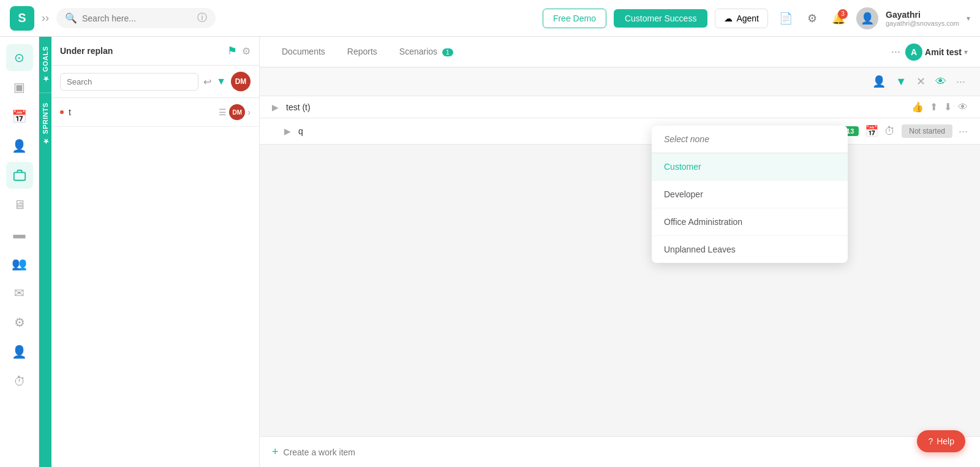  Describe the element at coordinates (20, 252) in the screenshot. I see `left-sidebar: ⊙ ▣ 📅 👤 🖥 ▬ 👥 ✉ ⚙ 👤 ⏱` at that location.